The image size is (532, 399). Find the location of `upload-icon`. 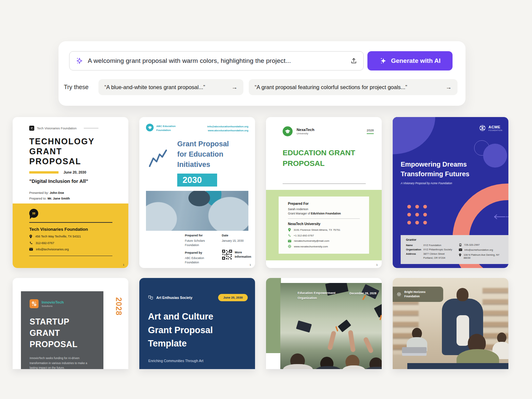

upload-icon is located at coordinates (354, 61).